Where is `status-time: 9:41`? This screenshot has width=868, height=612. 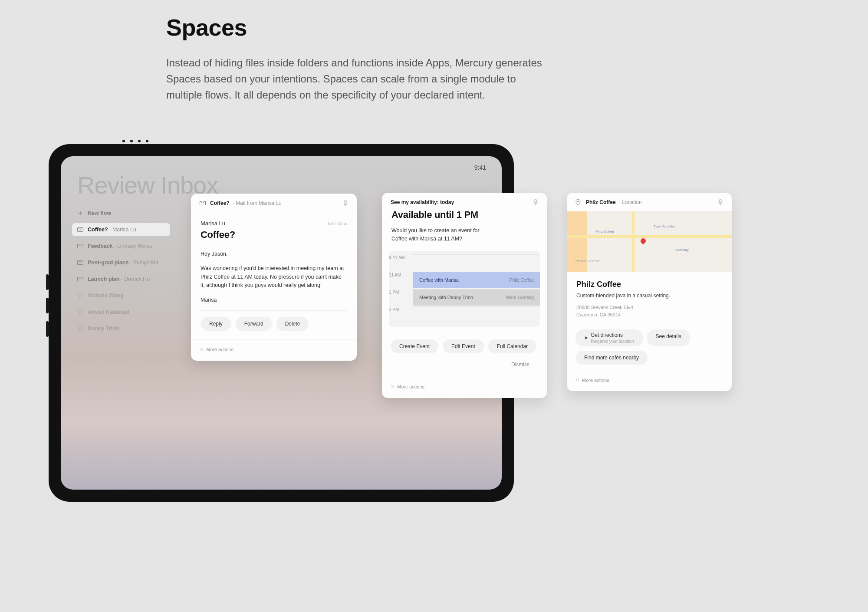
status-time: 9:41 is located at coordinates (480, 168).